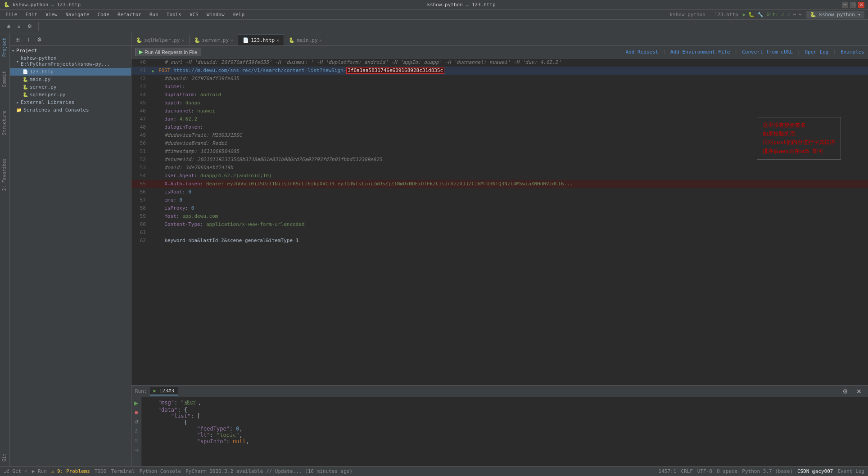 The width and height of the screenshot is (868, 476). I want to click on tree-server-label: server.py, so click(43, 87).